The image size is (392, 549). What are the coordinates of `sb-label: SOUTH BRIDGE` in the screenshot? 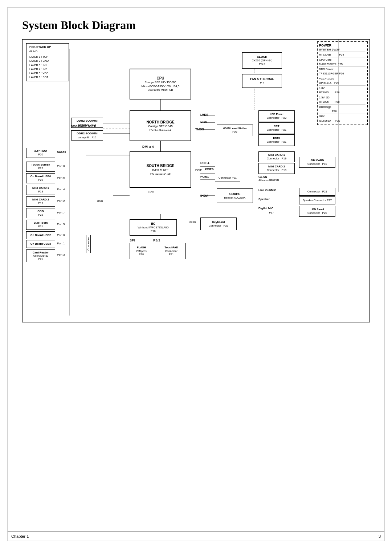 It's located at (160, 166).